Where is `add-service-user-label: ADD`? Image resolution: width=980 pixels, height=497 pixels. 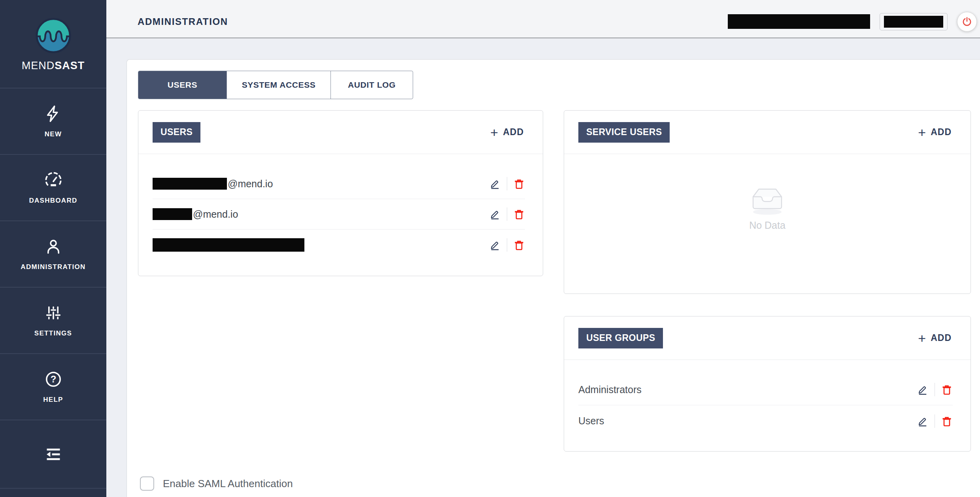 add-service-user-label: ADD is located at coordinates (941, 132).